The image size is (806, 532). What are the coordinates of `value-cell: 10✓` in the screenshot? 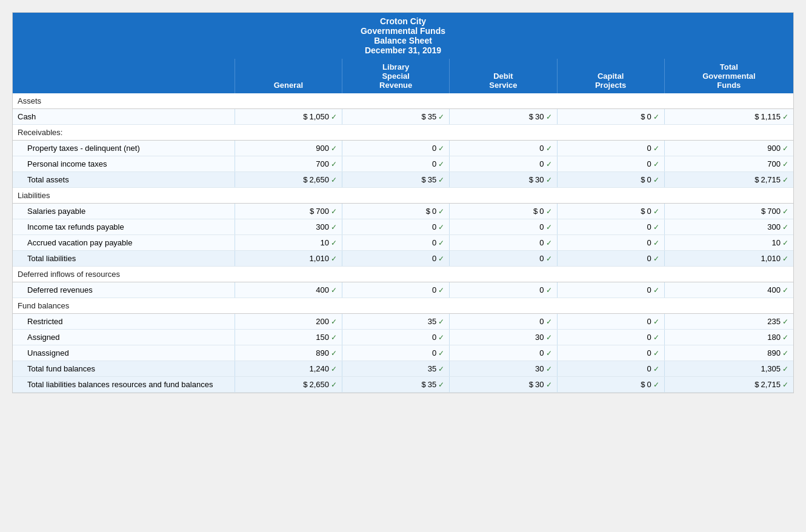 It's located at (288, 243).